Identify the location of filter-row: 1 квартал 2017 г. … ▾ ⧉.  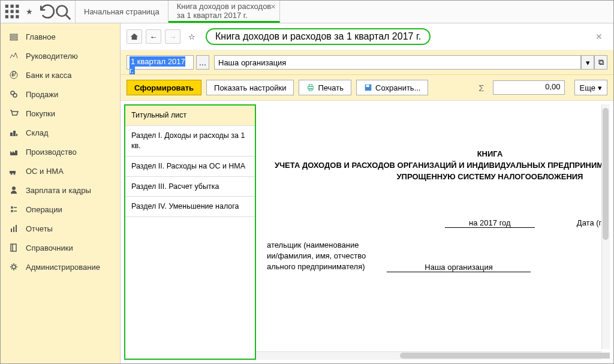
(367, 62).